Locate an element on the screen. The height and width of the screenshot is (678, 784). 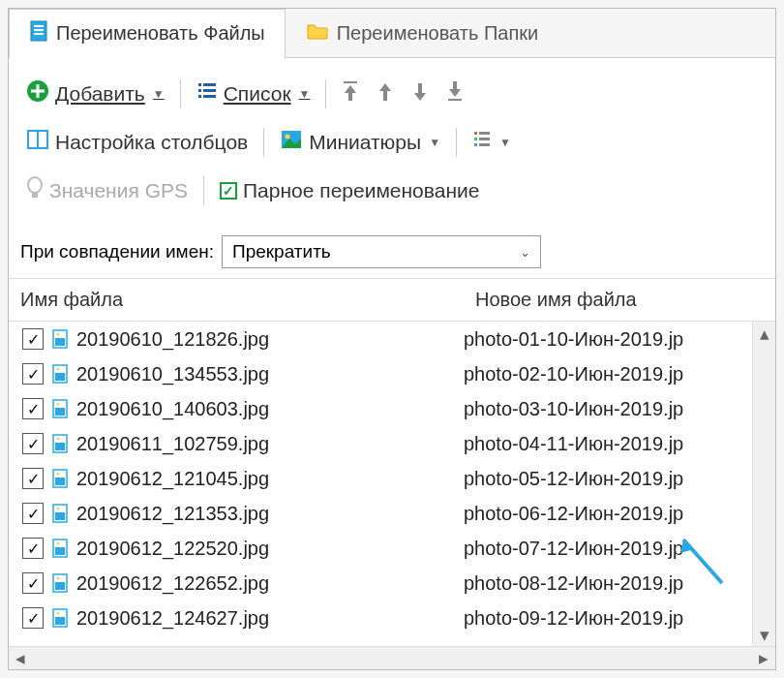
plus-circle-icon is located at coordinates (38, 93).